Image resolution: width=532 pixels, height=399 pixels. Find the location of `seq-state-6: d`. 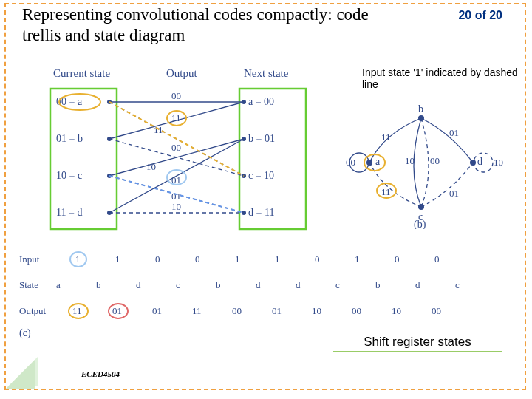

seq-state-6: d is located at coordinates (299, 285).